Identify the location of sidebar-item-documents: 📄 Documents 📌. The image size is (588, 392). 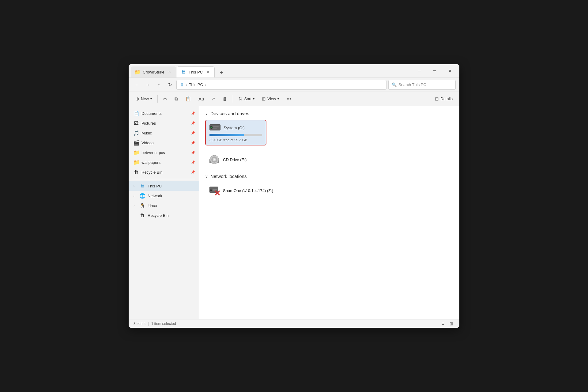
(164, 113).